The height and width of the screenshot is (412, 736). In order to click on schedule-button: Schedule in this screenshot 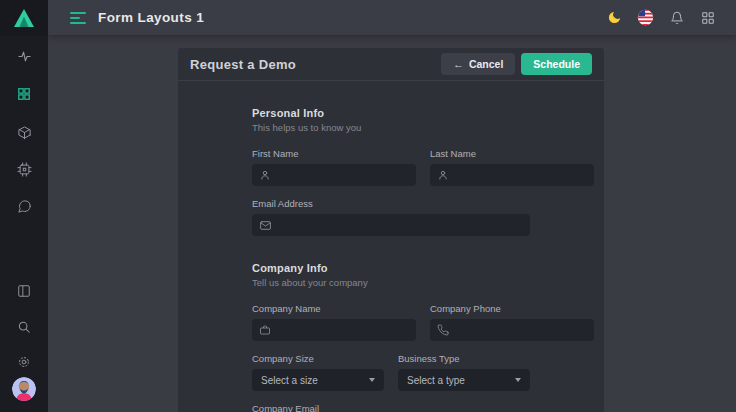, I will do `click(556, 64)`.